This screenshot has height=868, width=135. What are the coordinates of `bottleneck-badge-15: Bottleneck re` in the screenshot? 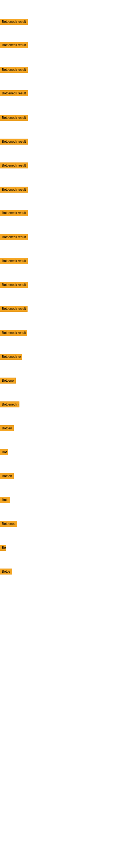 It's located at (11, 356).